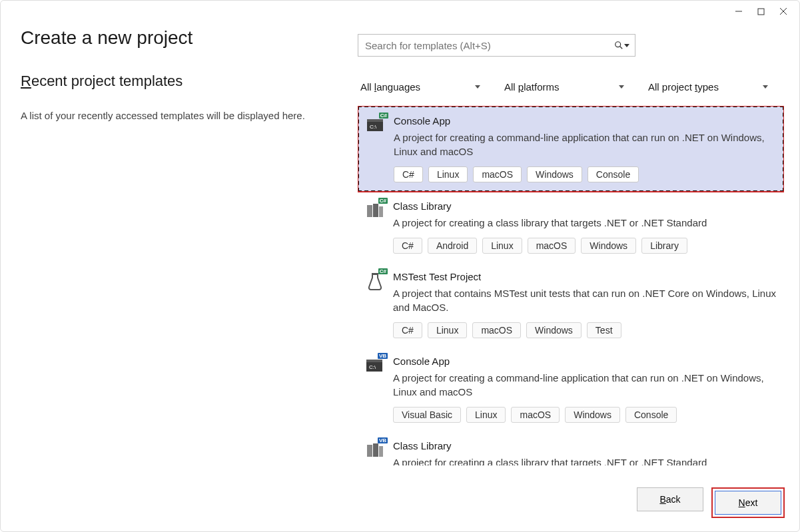  Describe the element at coordinates (375, 450) in the screenshot. I see `template-icon: VB` at that location.